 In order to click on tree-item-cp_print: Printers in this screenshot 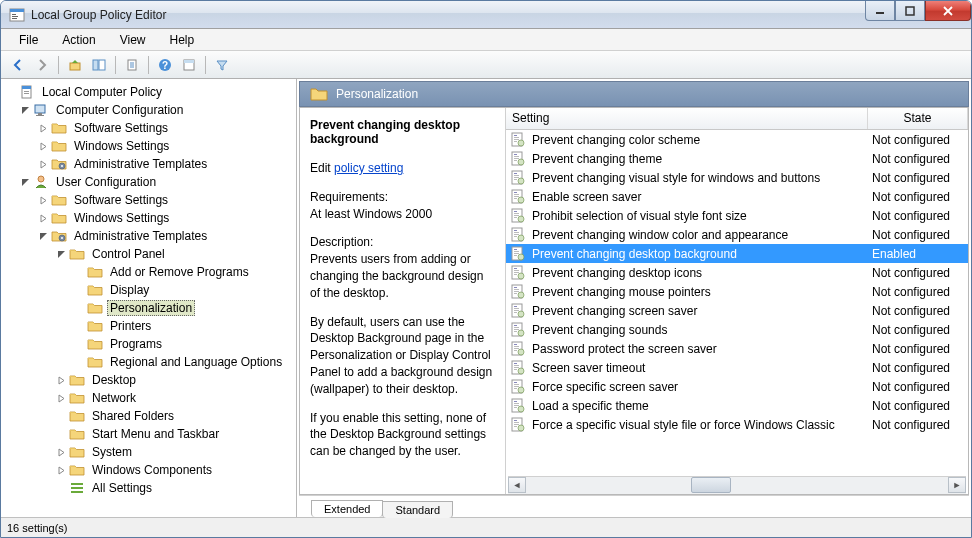, I will do `click(148, 326)`.